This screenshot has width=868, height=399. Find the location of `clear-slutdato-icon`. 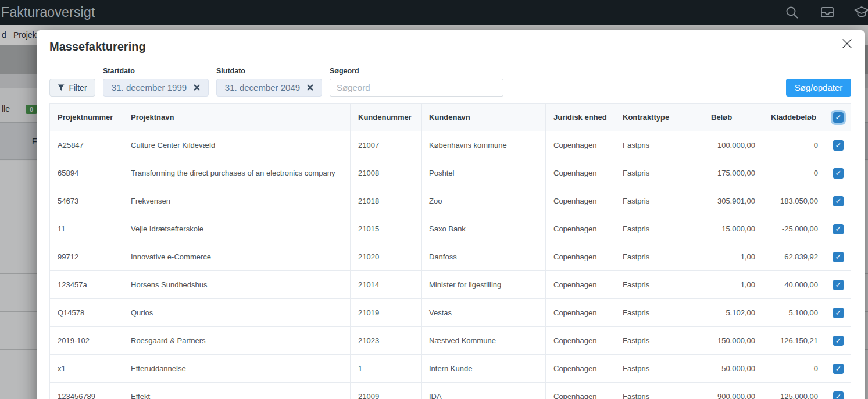

clear-slutdato-icon is located at coordinates (310, 87).